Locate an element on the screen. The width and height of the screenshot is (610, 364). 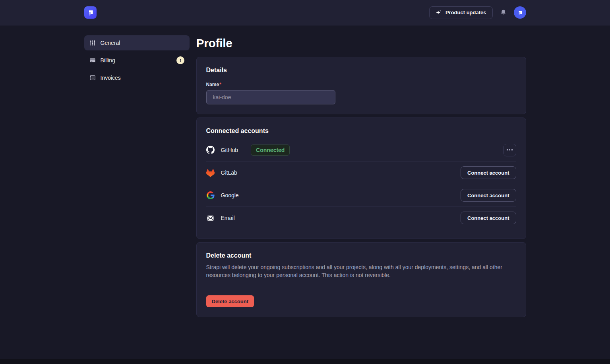
sliders-icon is located at coordinates (93, 43).